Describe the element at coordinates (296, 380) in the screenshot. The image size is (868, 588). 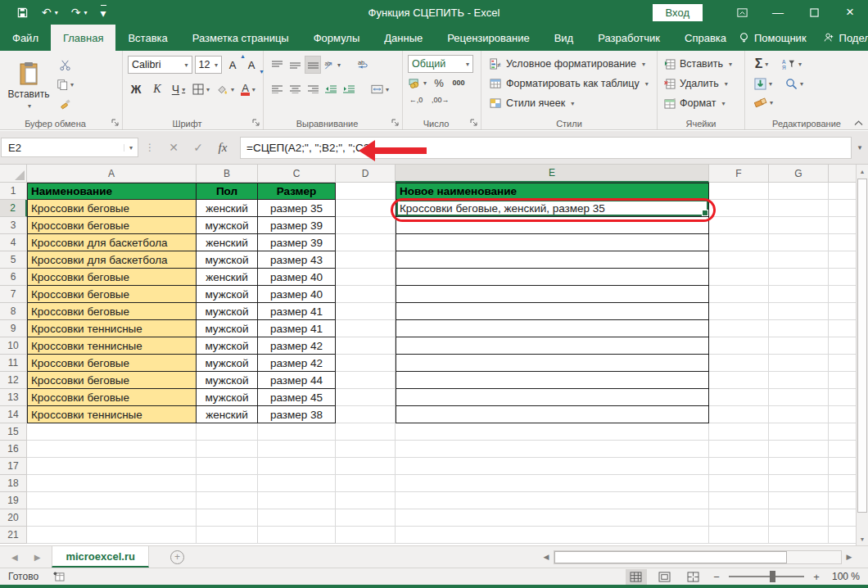
I see `cell-C12: размер 44` at that location.